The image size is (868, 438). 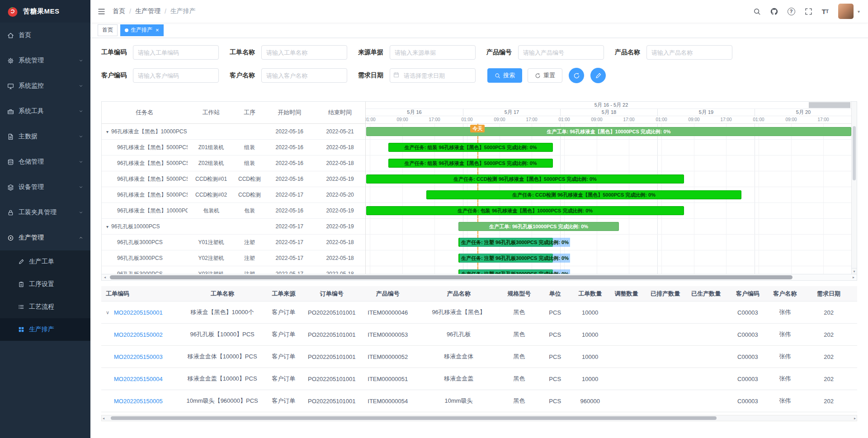 What do you see at coordinates (785, 357) in the screenshot?
I see `order-cell: 张伟` at bounding box center [785, 357].